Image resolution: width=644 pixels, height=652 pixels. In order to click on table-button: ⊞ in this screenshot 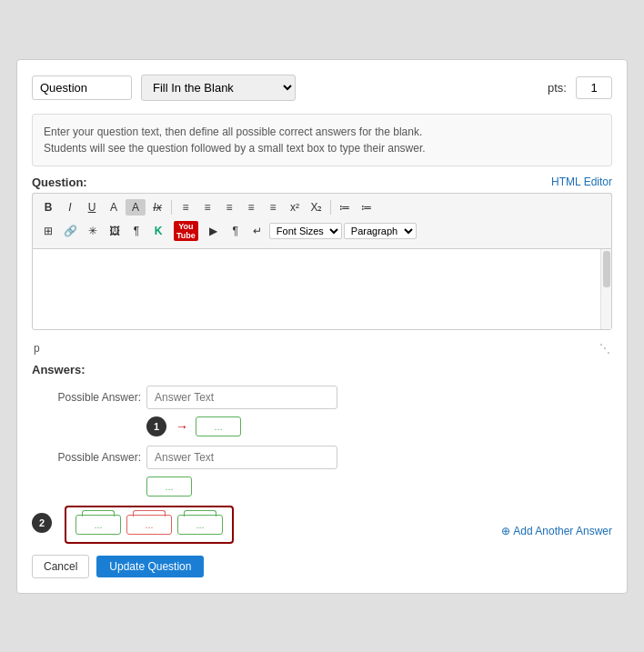, I will do `click(48, 231)`.